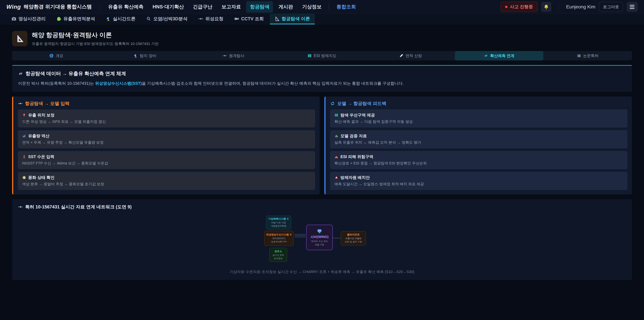 Image resolution: width=644 pixels, height=320 pixels. What do you see at coordinates (312, 7) in the screenshot?
I see `menu-item-weather-info: 기상정보` at bounding box center [312, 7].